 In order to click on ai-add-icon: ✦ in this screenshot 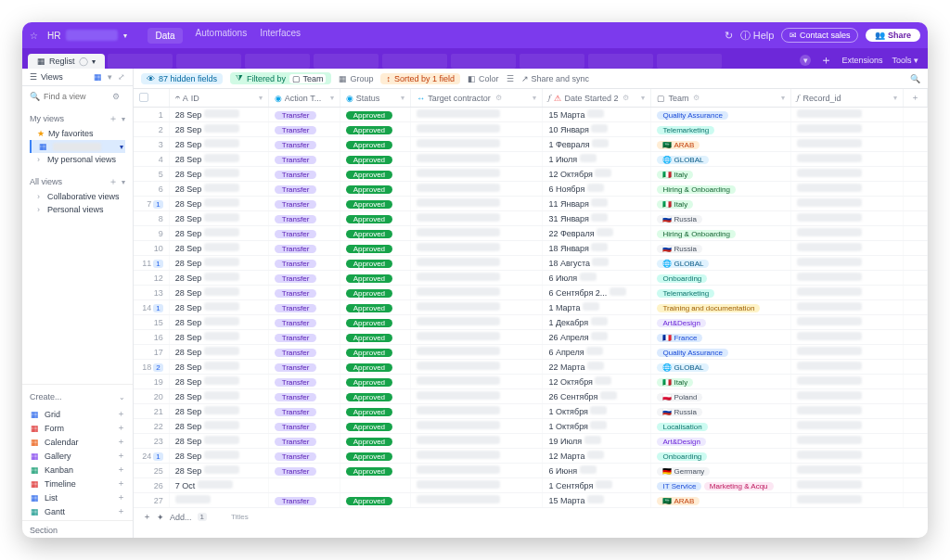, I will do `click(160, 517)`.